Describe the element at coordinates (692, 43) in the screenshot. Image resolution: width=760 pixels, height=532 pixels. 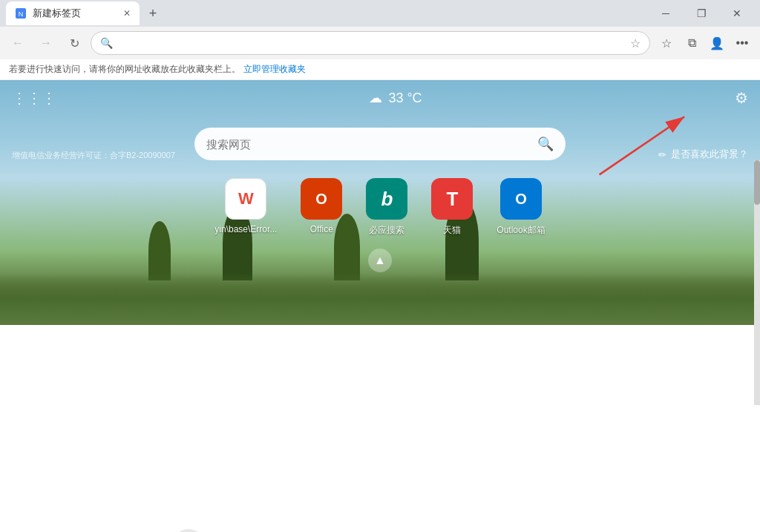
I see `collections-button: ⧉` at that location.